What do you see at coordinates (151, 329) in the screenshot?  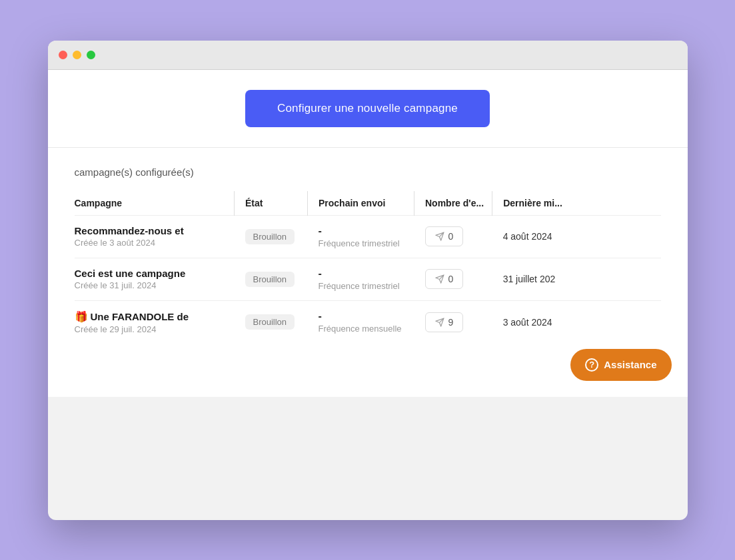 I see `campaign-created: Créée le 29 juil. 2024` at bounding box center [151, 329].